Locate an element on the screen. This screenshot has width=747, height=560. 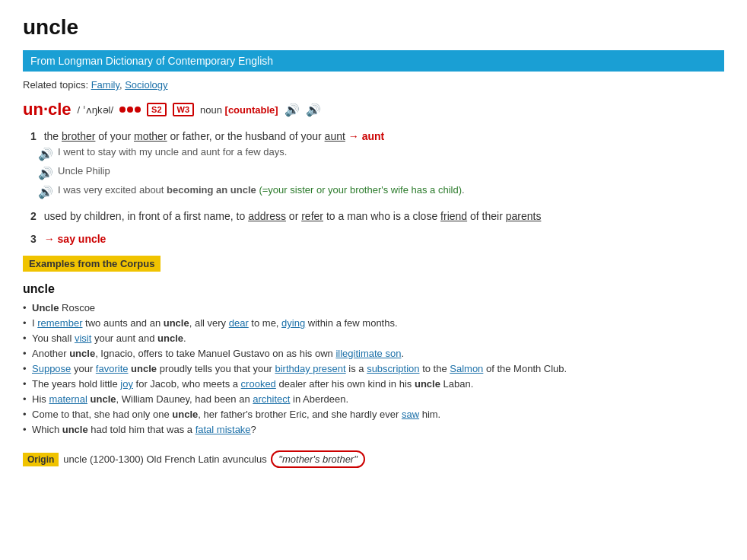
speaker-icon-1: 🔊 is located at coordinates (292, 110).